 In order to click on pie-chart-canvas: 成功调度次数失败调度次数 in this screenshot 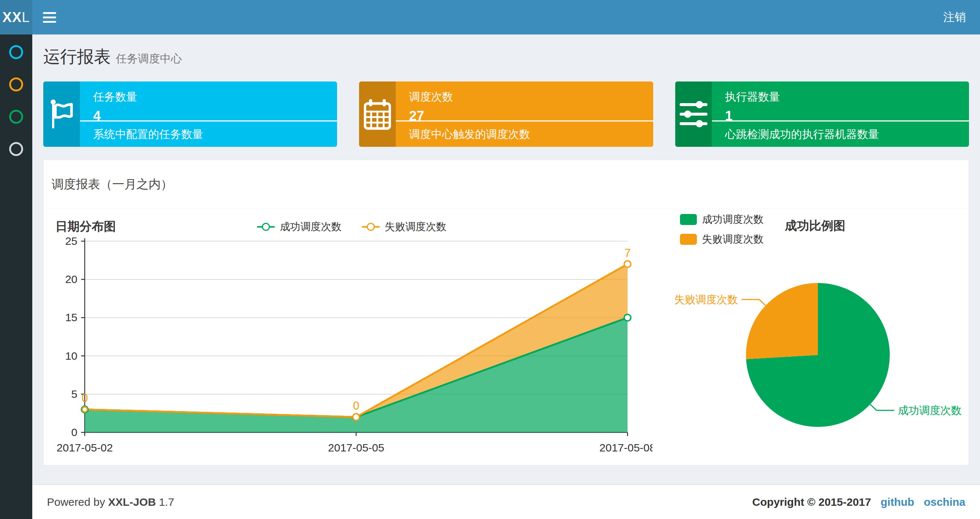, I will do `click(815, 348)`.